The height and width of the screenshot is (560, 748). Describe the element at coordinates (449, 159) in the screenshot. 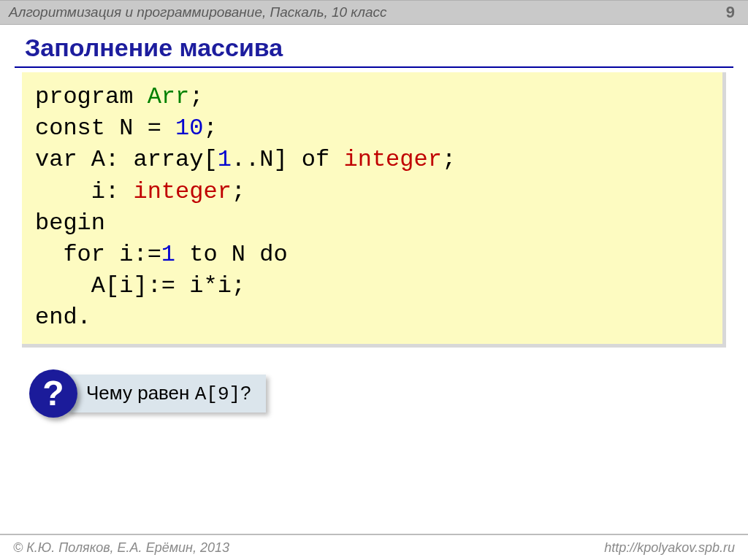

I see `code-l3-semi: ;` at that location.